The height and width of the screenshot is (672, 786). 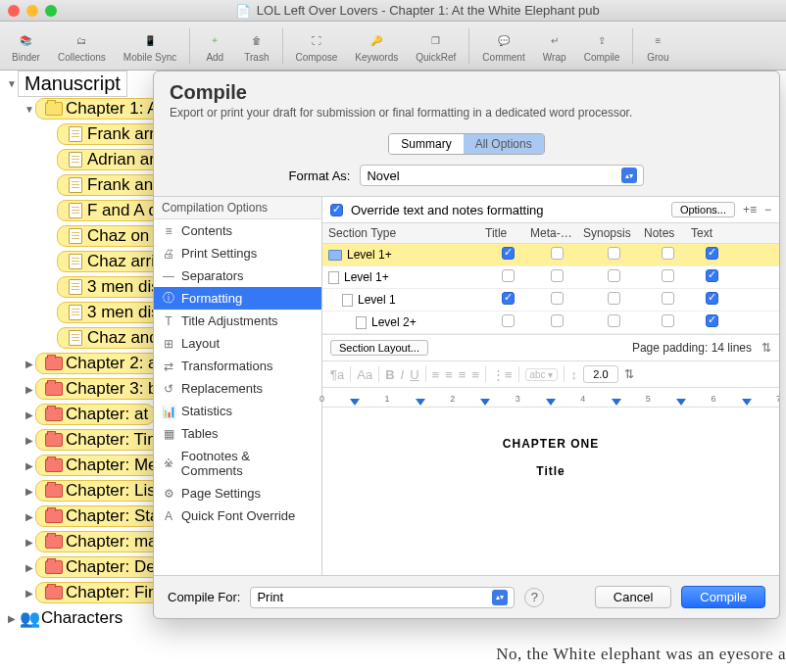 What do you see at coordinates (237, 321) in the screenshot?
I see `option-title-adjustments: TTitle Adjustments` at bounding box center [237, 321].